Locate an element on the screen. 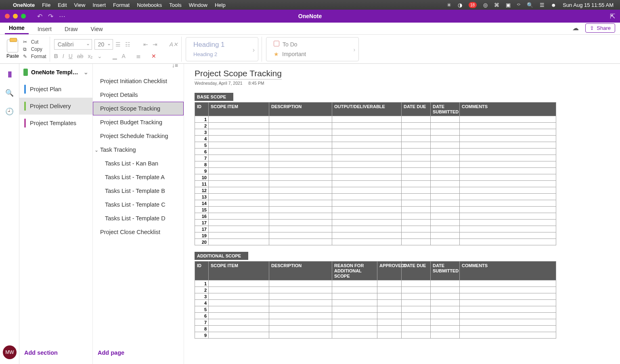  qat-redo-icon: ↷ is located at coordinates (51, 16).